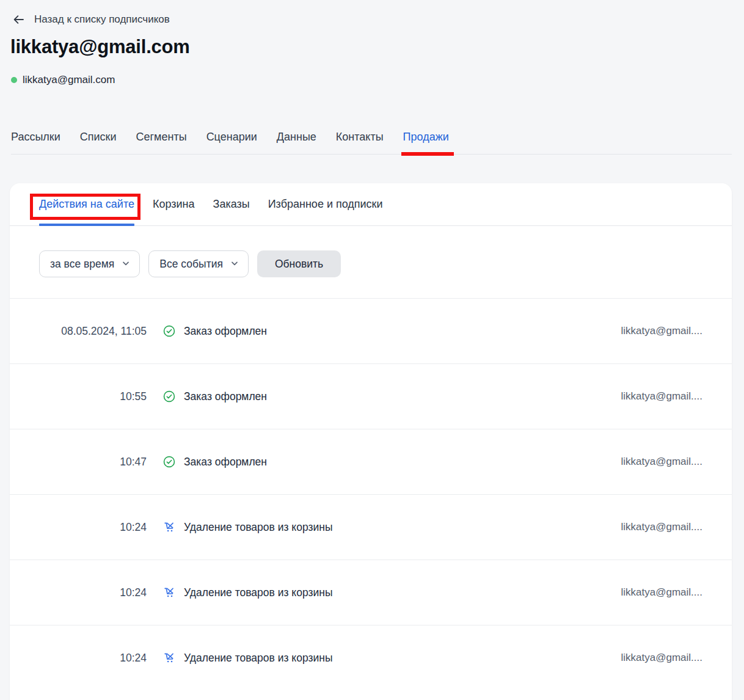  What do you see at coordinates (82, 264) in the screenshot?
I see `period-select-value: за все время` at bounding box center [82, 264].